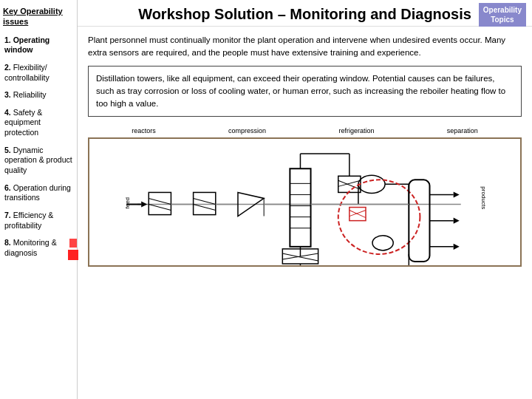  I want to click on sidebar-item-dynamic: 5. Dynamic operation & product quality, so click(38, 161).